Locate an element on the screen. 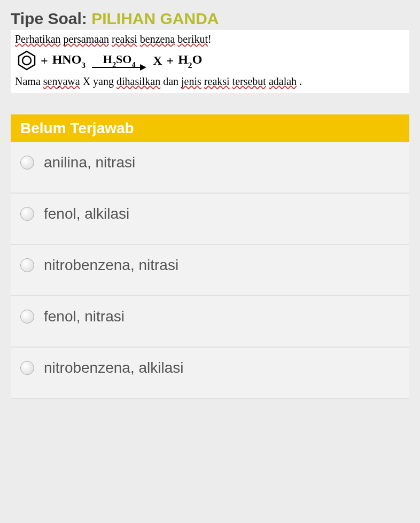 This screenshot has height=523, width=420. product-h2o: H2O is located at coordinates (190, 61).